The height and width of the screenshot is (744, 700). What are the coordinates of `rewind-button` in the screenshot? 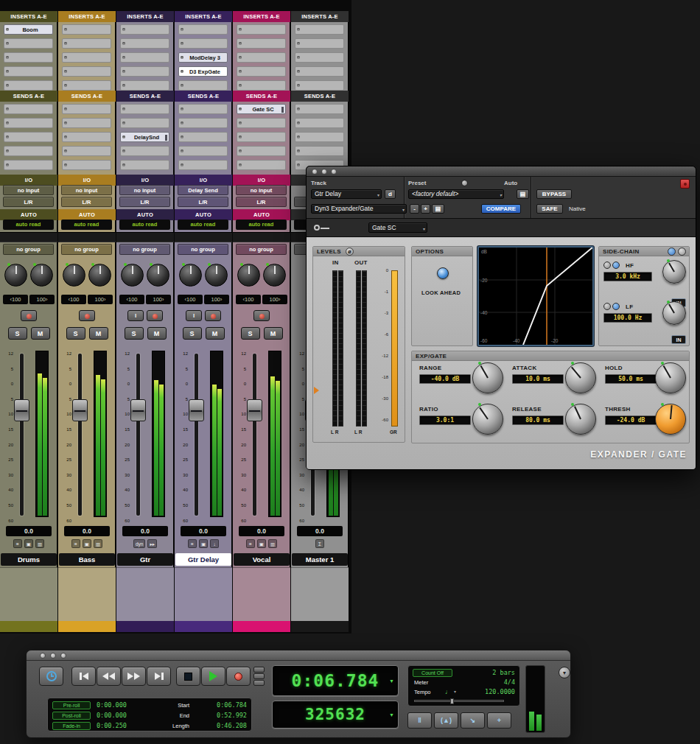 It's located at (109, 676).